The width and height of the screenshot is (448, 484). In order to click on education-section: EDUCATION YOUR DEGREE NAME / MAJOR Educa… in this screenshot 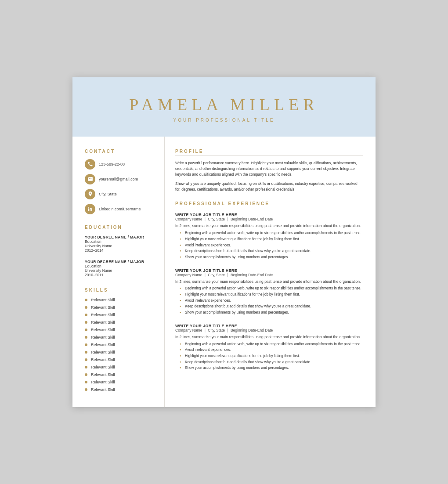, I will do `click(120, 251)`.